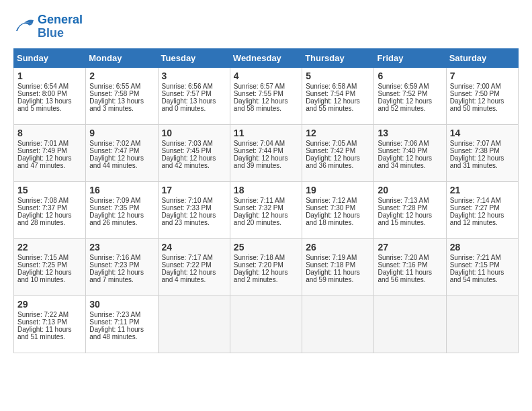 The height and width of the screenshot is (411, 532). Describe the element at coordinates (43, 314) in the screenshot. I see `sunrise: Sunrise: 7:22 AM` at that location.